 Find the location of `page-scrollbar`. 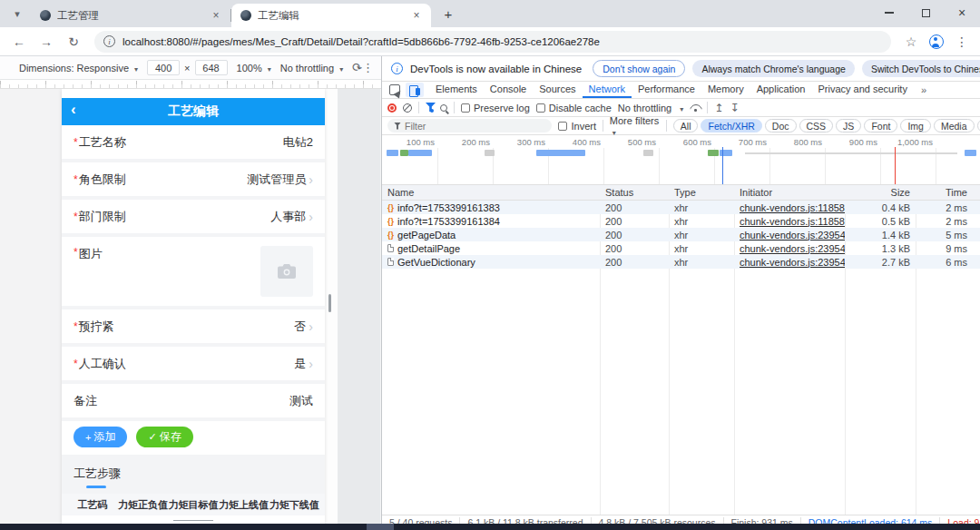

page-scrollbar is located at coordinates (331, 309).